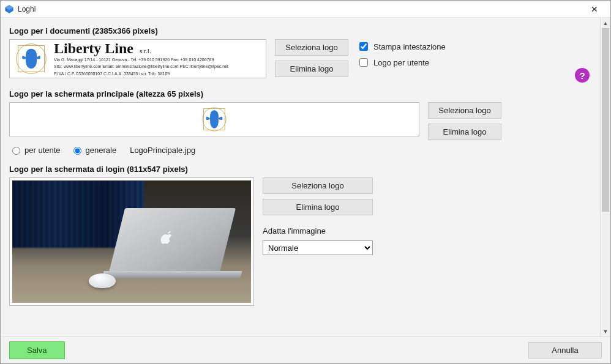 Image resolution: width=611 pixels, height=364 pixels. Describe the element at coordinates (214, 119) in the screenshot. I see `splash-emblem-icon` at that location.